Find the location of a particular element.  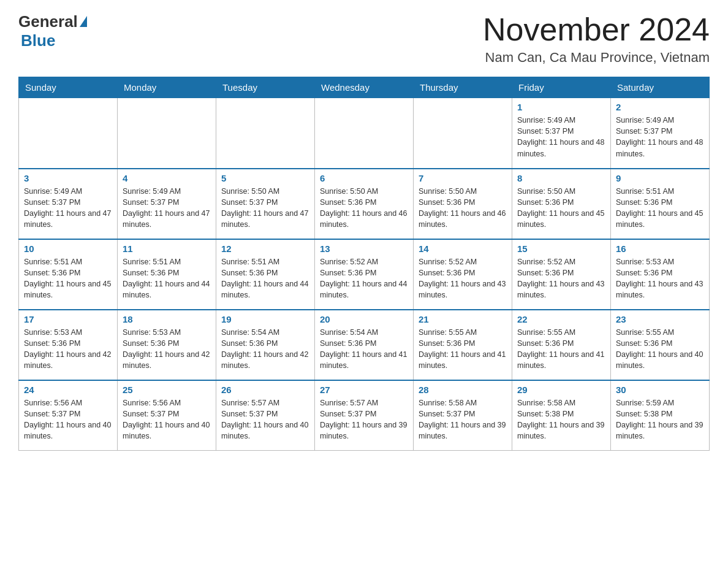

calendar-week-row: 17Sunrise: 5:53 AM Sunset: 5:36 PM Dayli… is located at coordinates (364, 345).